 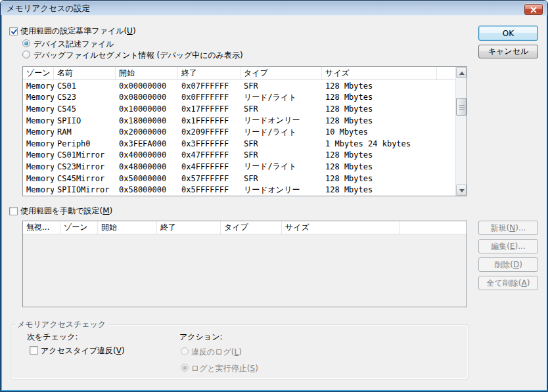 I want to click on table-cell: CS45Mirror, so click(x=85, y=179).